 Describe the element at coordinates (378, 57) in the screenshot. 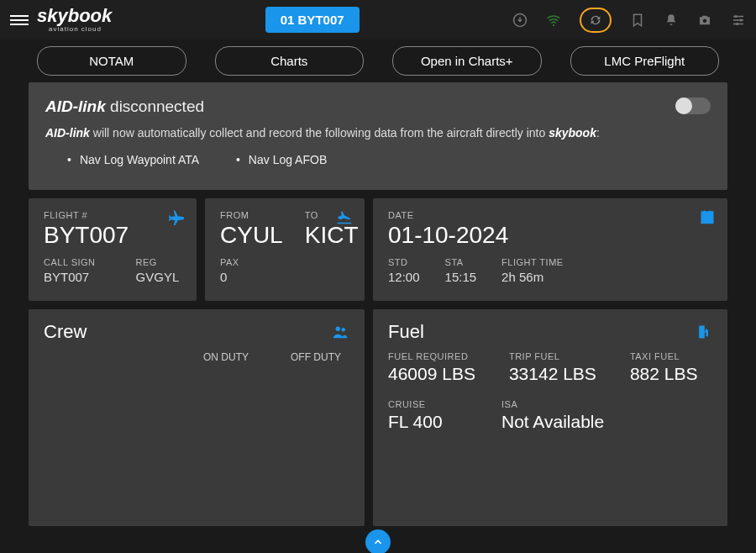

I see `tab-bar: NOTAM Charts Open in Charts+ LMC PreFlig…` at that location.